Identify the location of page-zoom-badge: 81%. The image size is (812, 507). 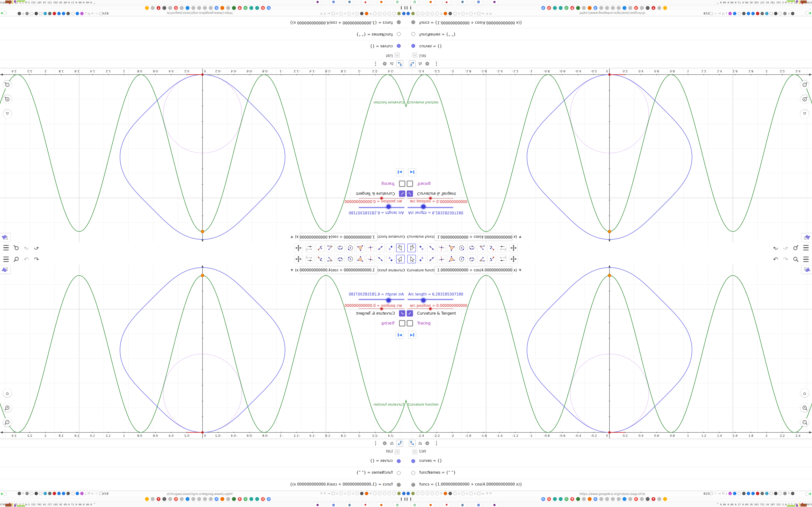
(105, 13).